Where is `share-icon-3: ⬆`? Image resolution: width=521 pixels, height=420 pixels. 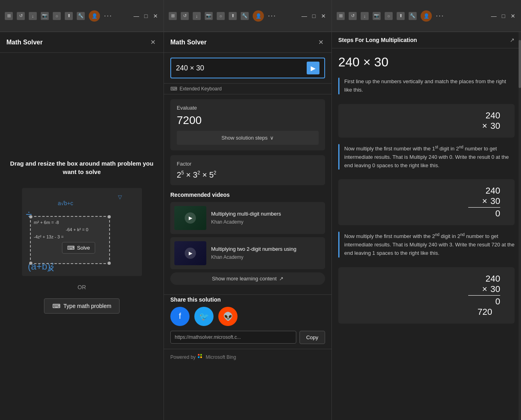 share-icon-3: ⬆ is located at coordinates (401, 16).